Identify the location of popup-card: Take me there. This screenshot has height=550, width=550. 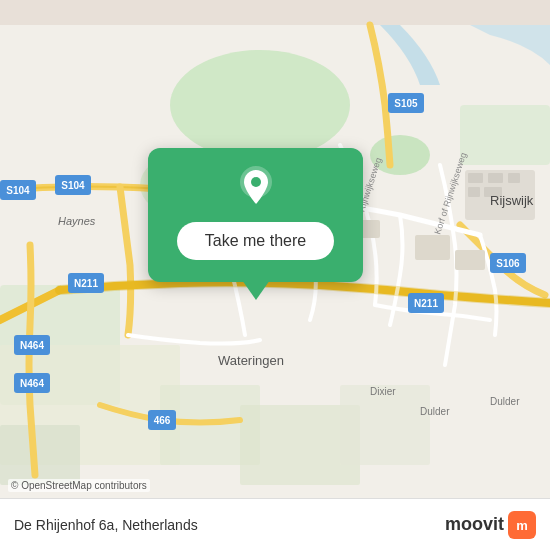
(256, 215).